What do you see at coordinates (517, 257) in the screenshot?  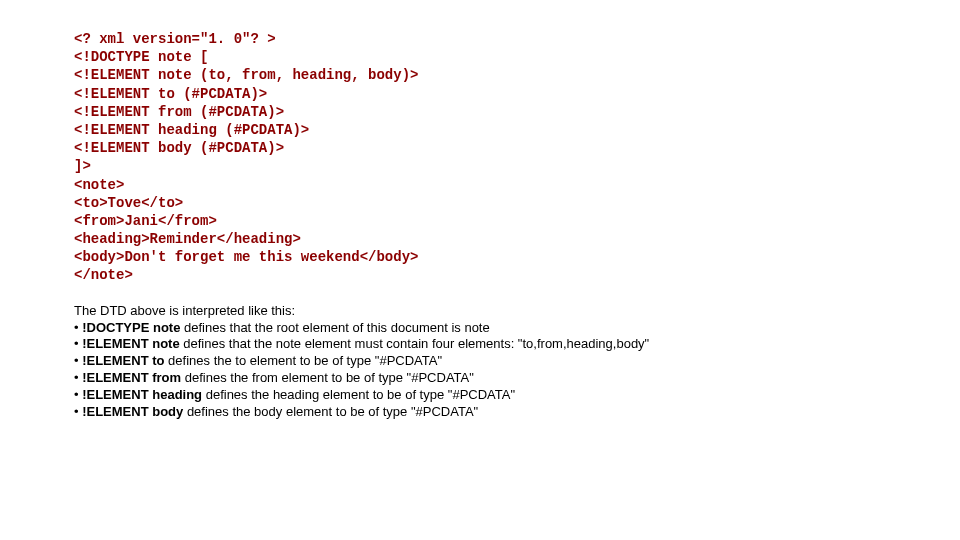 I see `code-line-13: <body>Don't forget me this weekend</body…` at bounding box center [517, 257].